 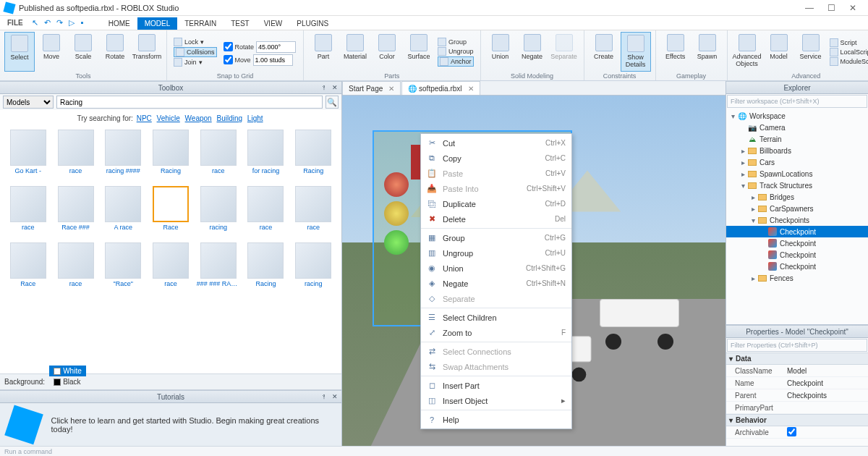 I want to click on command-bar: Run a command, so click(x=434, y=451).